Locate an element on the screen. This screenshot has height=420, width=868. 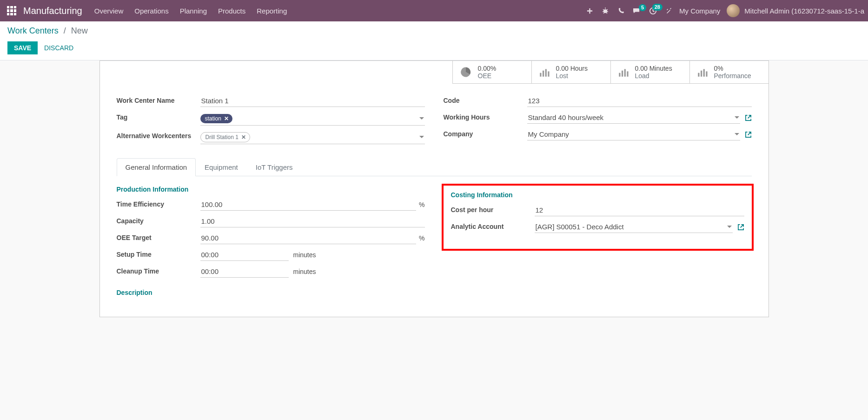
stat-performance: 0%Performance is located at coordinates (729, 73).